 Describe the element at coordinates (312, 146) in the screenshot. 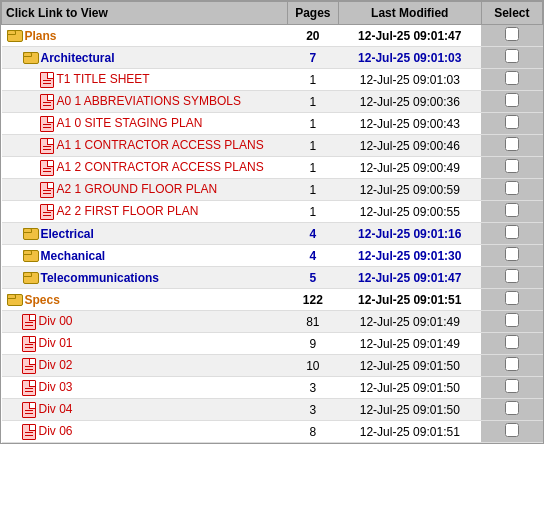

I see `pages-cell-a1-1-contractor-access: 1` at that location.